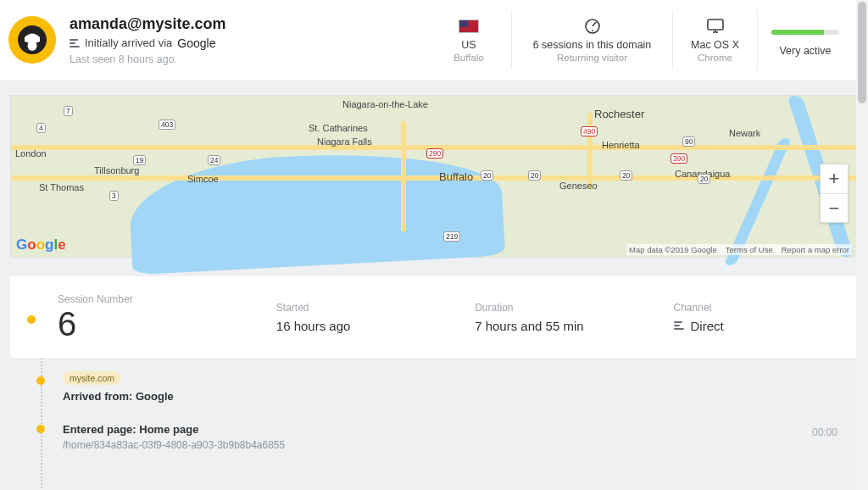 This screenshot has width=868, height=490. Describe the element at coordinates (620, 145) in the screenshot. I see `city-label: Henrietta` at that location.